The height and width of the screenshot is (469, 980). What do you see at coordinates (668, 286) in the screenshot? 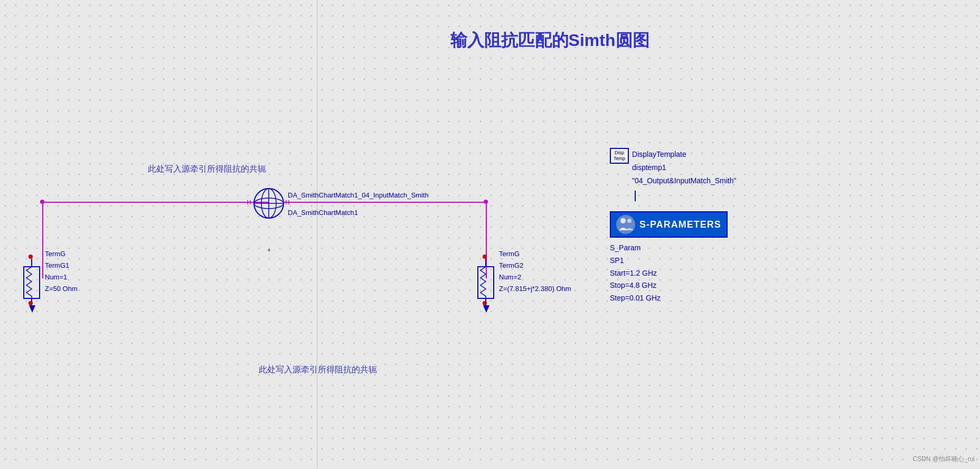
I see `sparams-stop: Stop=4.8 GHz` at bounding box center [668, 286].